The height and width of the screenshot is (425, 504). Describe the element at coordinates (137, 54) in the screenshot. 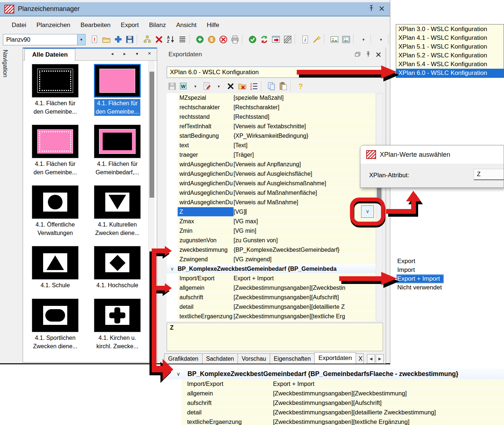

I see `tab-menu-icon: ▾` at that location.